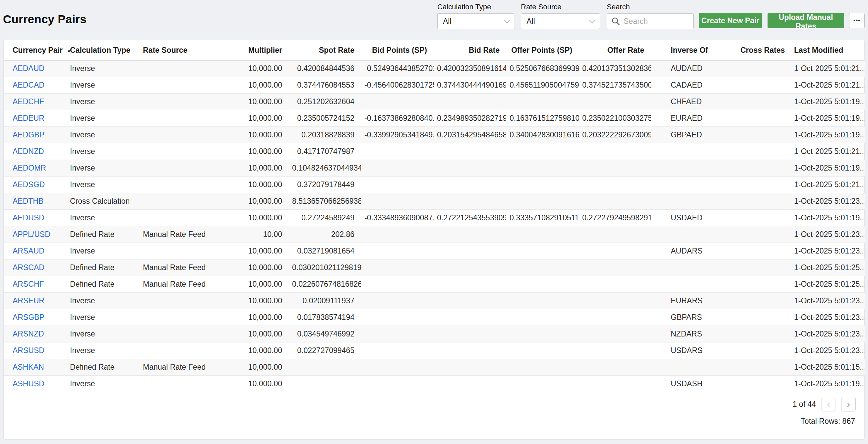 The height and width of the screenshot is (444, 868). What do you see at coordinates (470, 50) in the screenshot?
I see `column-header-bid_rate: Bid Rate` at bounding box center [470, 50].